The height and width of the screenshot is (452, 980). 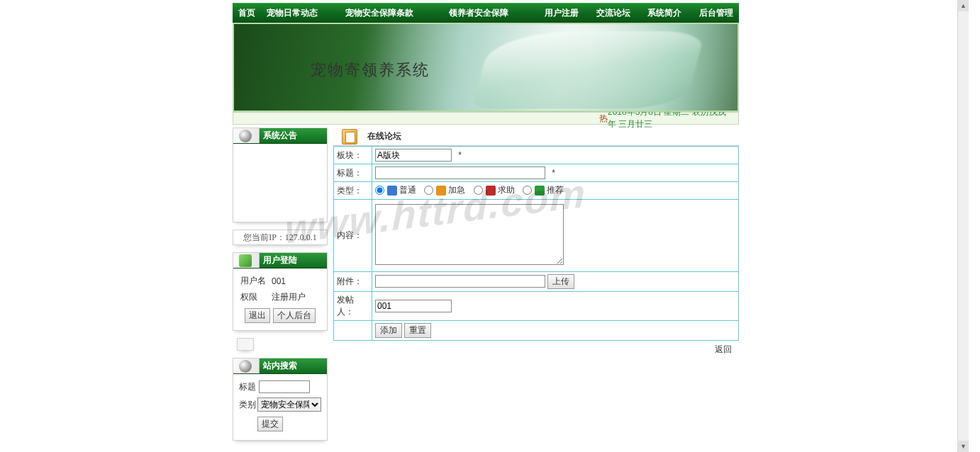 I want to click on label-board: 板块：, so click(x=353, y=156).